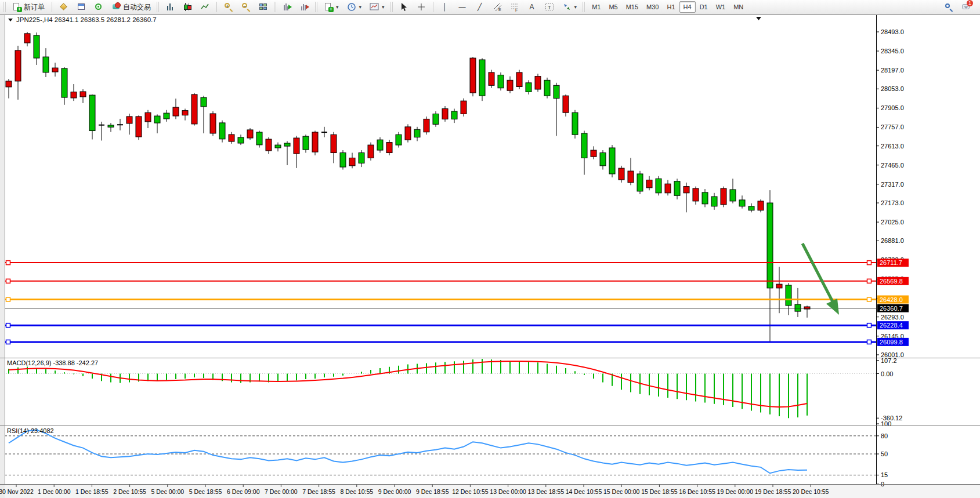 This screenshot has height=498, width=980. I want to click on timeframe-m5: M5, so click(613, 7).